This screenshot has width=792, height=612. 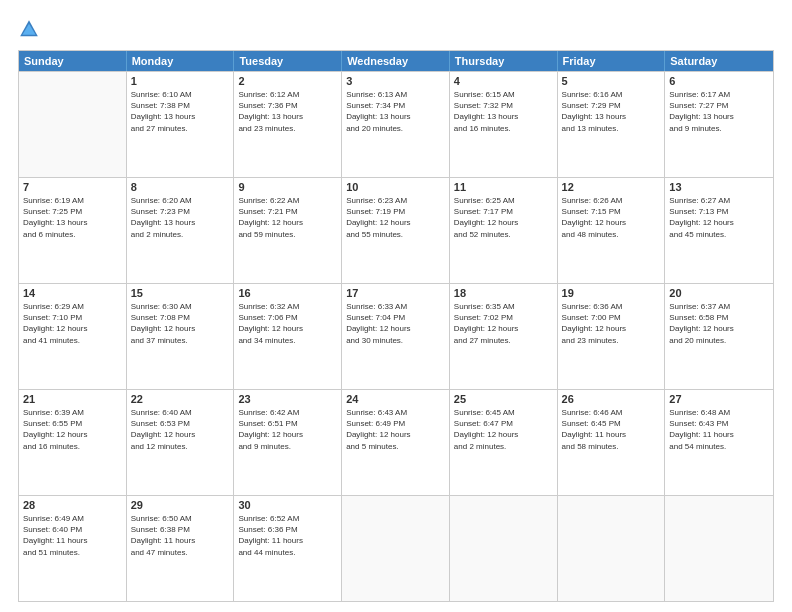 What do you see at coordinates (612, 94) in the screenshot?
I see `cell-line: Sunrise: 6:16 AM` at bounding box center [612, 94].